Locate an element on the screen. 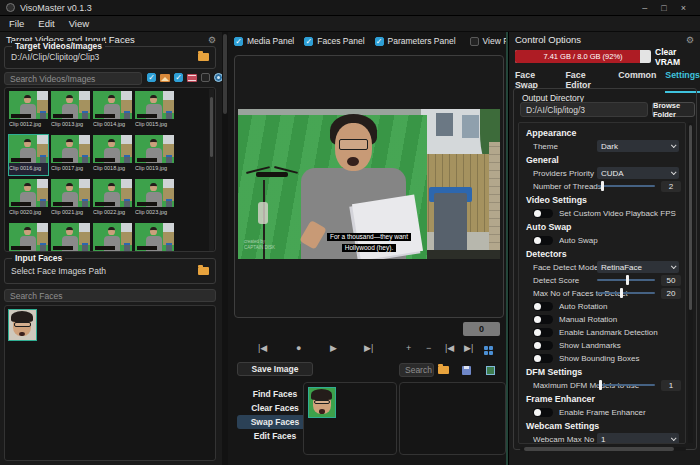 The width and height of the screenshot is (700, 465). search-faces-input: Search Faces is located at coordinates (110, 296).